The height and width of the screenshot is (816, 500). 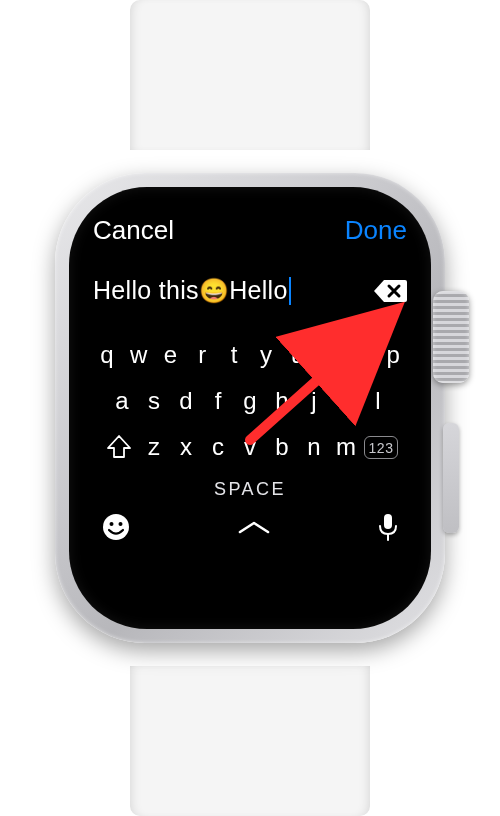 I want to click on backspace-button, so click(x=390, y=291).